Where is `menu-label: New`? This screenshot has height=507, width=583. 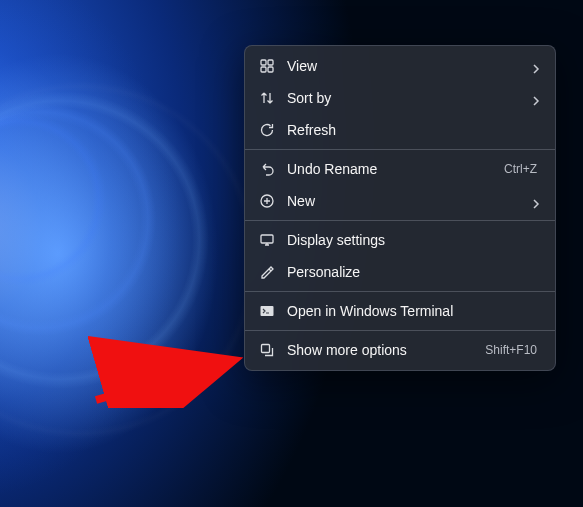
menu-label: New is located at coordinates (403, 201).